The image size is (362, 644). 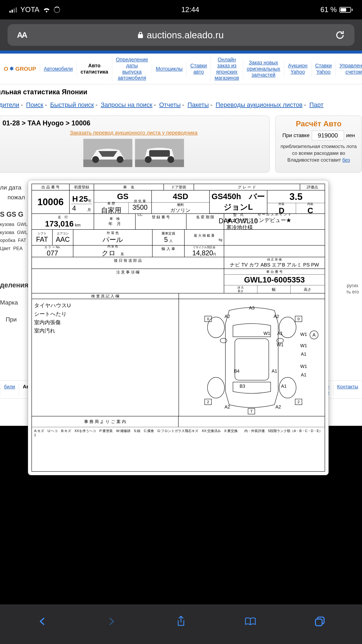 I want to click on nav-online-order: Онлайн заказ из японских магазинов, so click(x=226, y=69).